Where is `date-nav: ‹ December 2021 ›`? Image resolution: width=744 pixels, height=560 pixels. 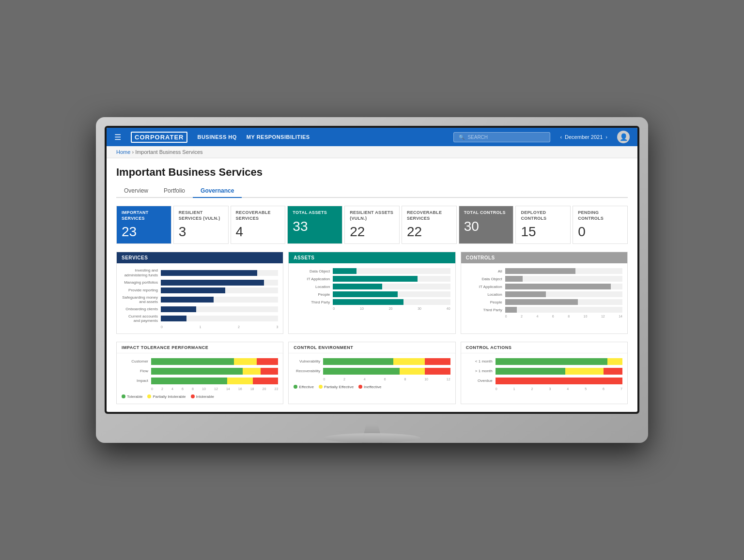 date-nav: ‹ December 2021 › is located at coordinates (584, 137).